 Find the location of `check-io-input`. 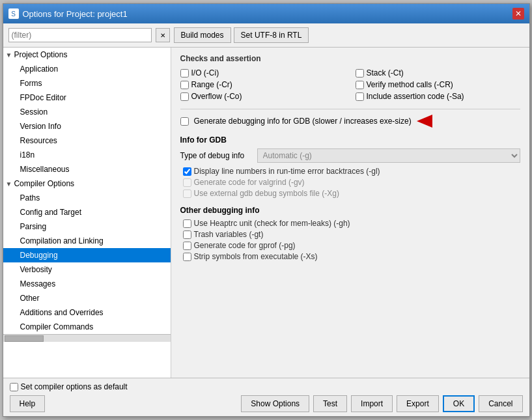

check-io-input is located at coordinates (185, 73).